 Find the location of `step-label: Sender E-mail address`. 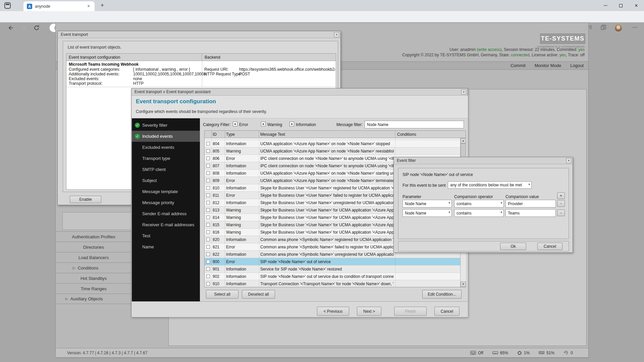

step-label: Sender E-mail address is located at coordinates (164, 214).